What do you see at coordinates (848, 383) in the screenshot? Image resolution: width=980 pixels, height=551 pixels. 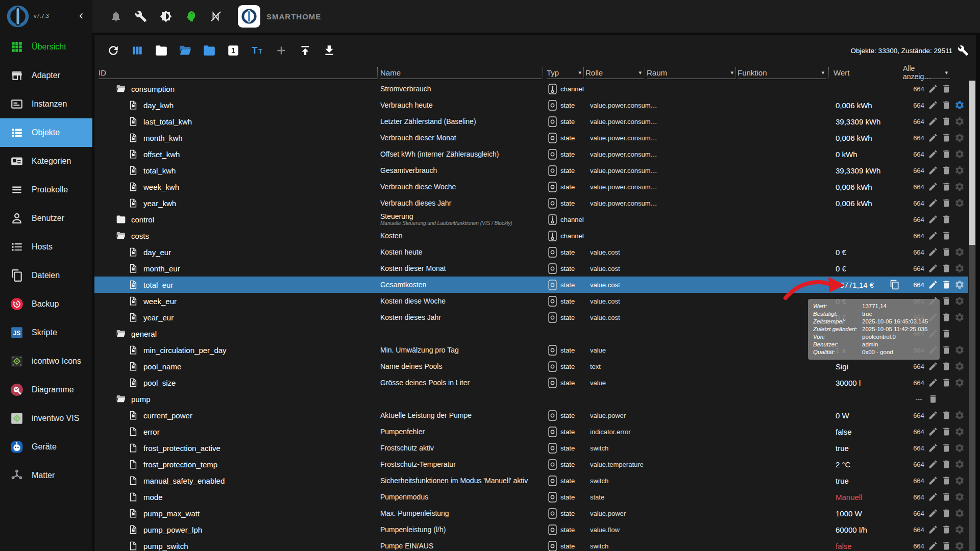 I see `object-value: 30000 l` at bounding box center [848, 383].